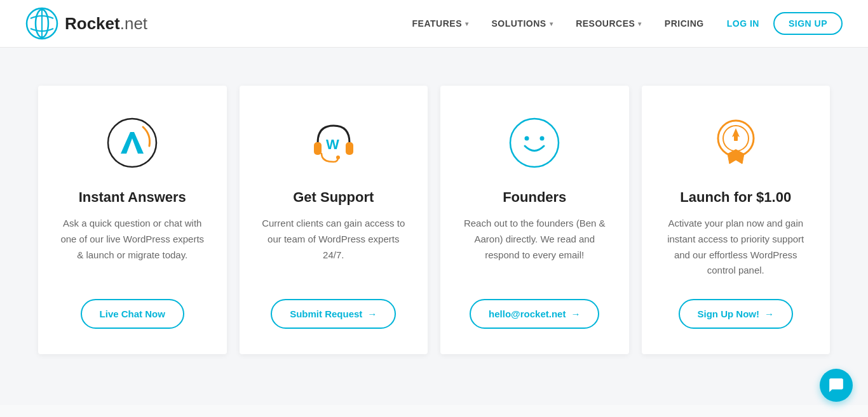 The height and width of the screenshot is (417, 868). Describe the element at coordinates (132, 220) in the screenshot. I see `card-instant-answers: Instant Answers Ask a quick question or …` at that location.